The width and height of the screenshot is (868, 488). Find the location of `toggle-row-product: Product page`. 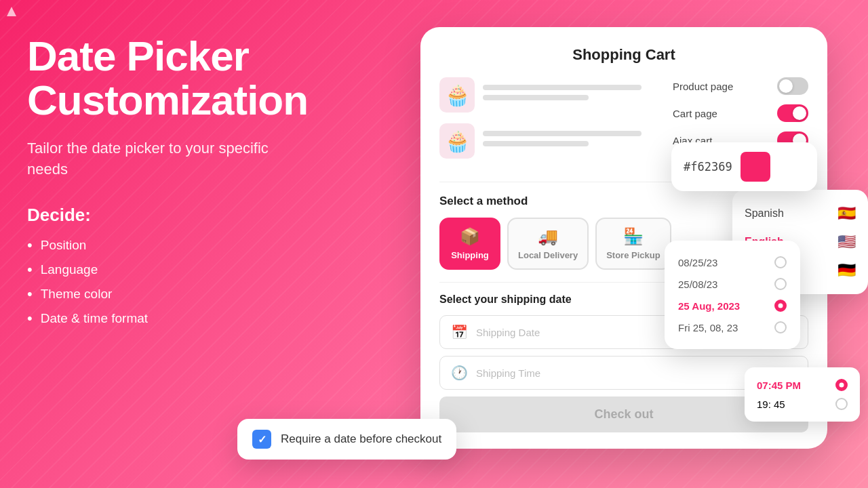

toggle-row-product: Product page is located at coordinates (741, 86).